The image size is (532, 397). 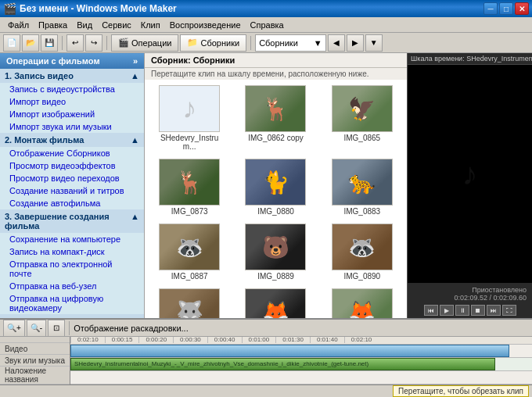 I want to click on preview-timecode: 0:02:09.52 / 0:02:09.60, so click(x=490, y=298).